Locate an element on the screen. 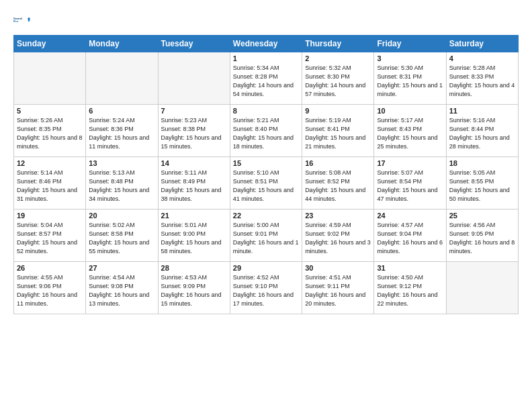 The width and height of the screenshot is (532, 411). calendar-cell: 25Sunrise: 4:56 AMSunset: 9:05 PMDayligh… is located at coordinates (482, 236).